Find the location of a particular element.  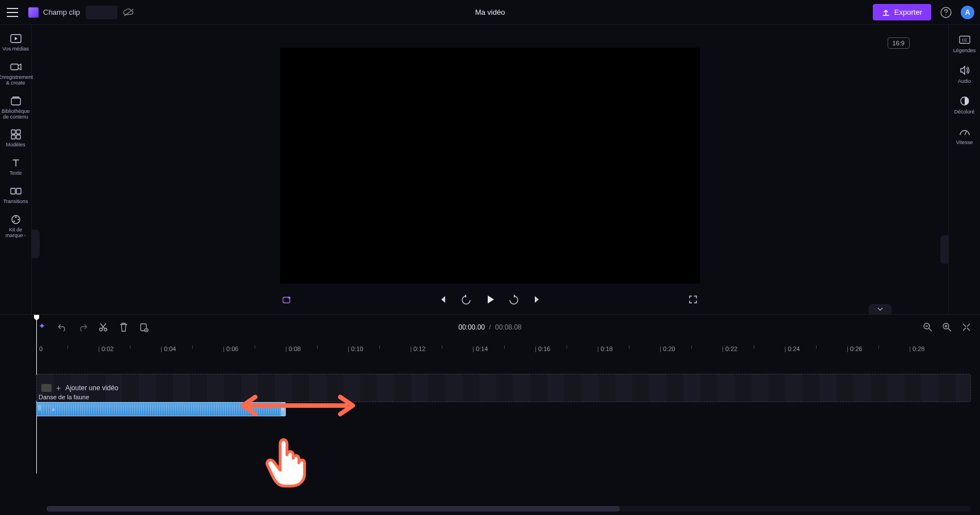

sidebar-item-label: Audio is located at coordinates (964, 81).